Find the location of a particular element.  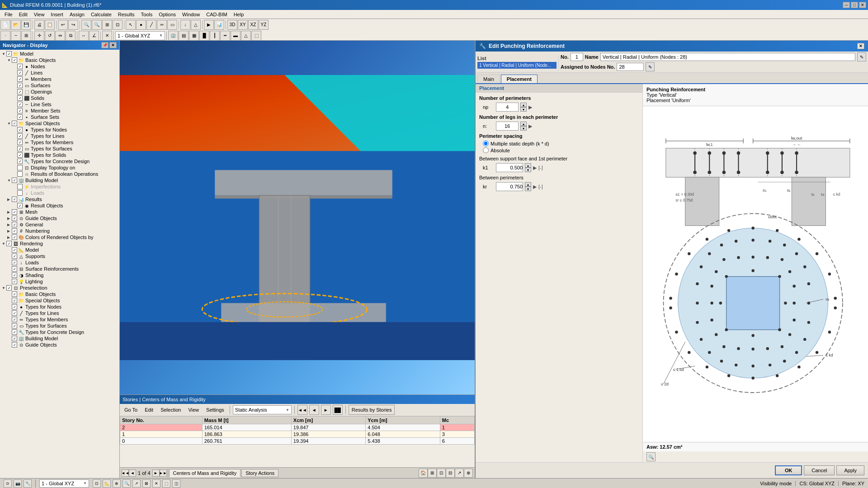

nav-types-surfaces-checkbox is located at coordinates (20, 149).